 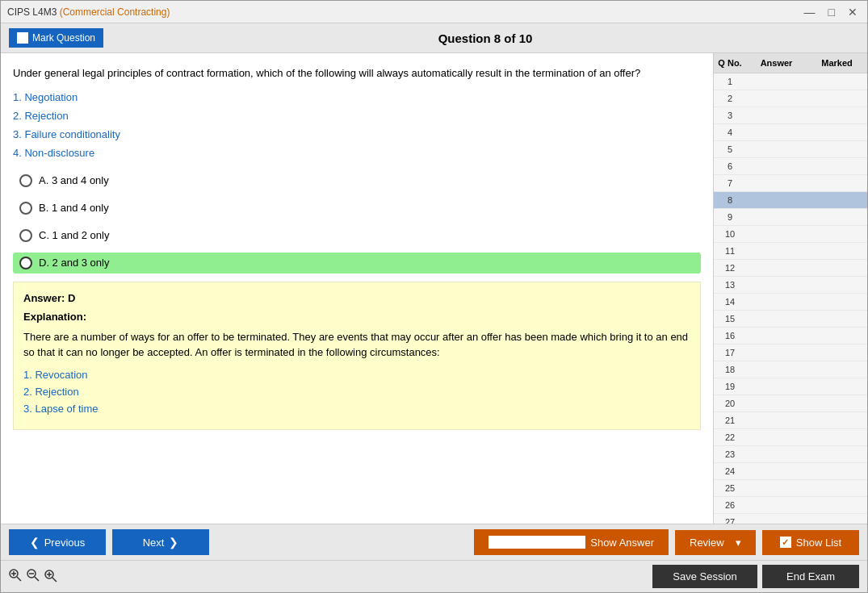 What do you see at coordinates (730, 520) in the screenshot?
I see `sidebar-q-27: 27` at bounding box center [730, 520].